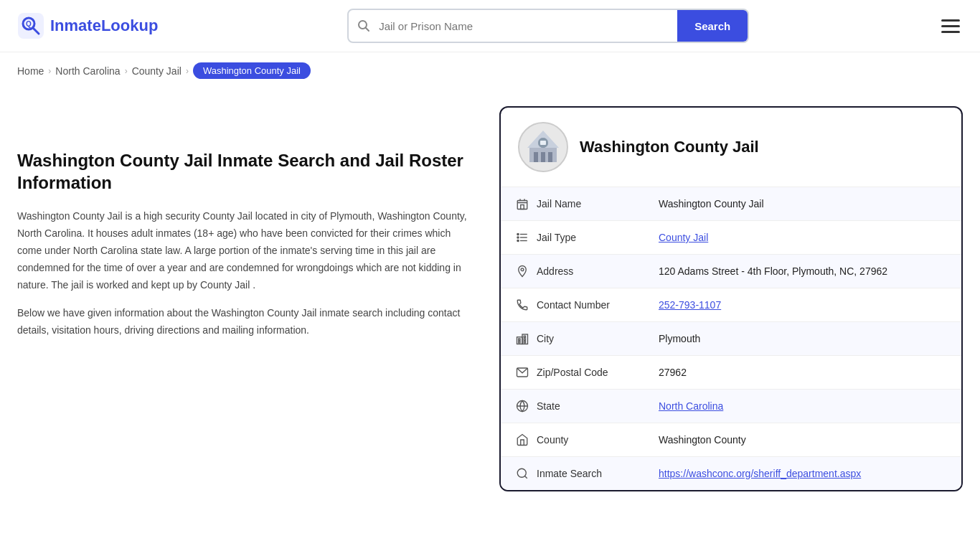 This screenshot has height=551, width=980. Describe the element at coordinates (30, 71) in the screenshot. I see `breadcrumb-home: Home` at that location.